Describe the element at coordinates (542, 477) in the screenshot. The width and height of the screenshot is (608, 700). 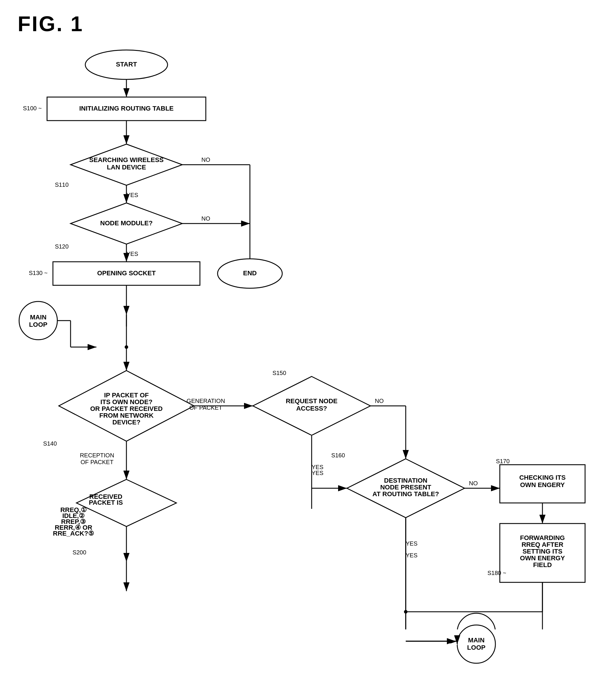
I see `s170-node: CHECKING ITS` at that location.